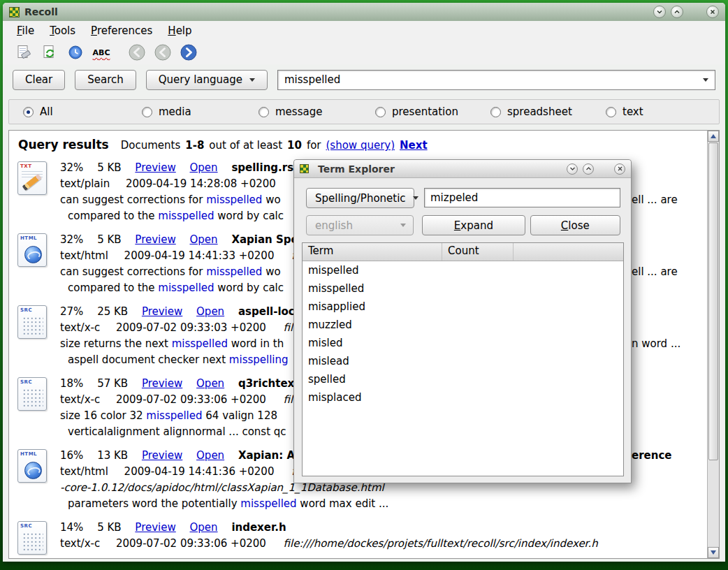 The width and height of the screenshot is (728, 570). Describe the element at coordinates (463, 397) in the screenshot. I see `term-row: misplaced` at that location.